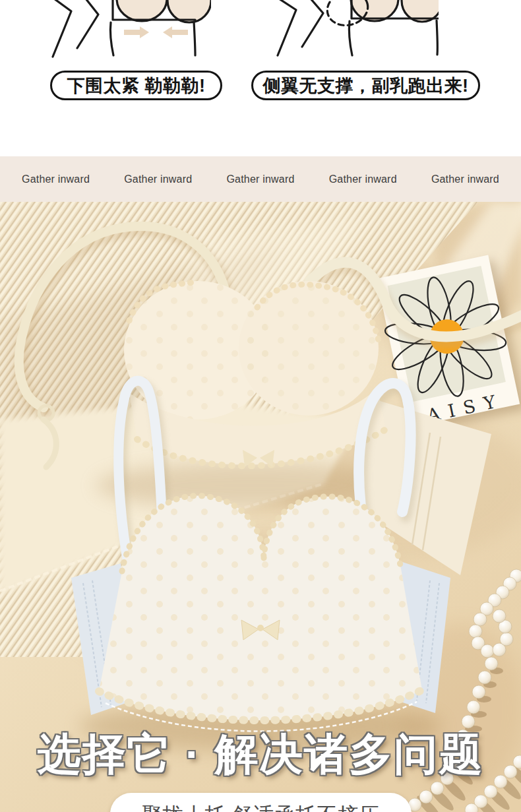 The image size is (521, 812). I want to click on illustration-tight-underband, so click(125, 30).